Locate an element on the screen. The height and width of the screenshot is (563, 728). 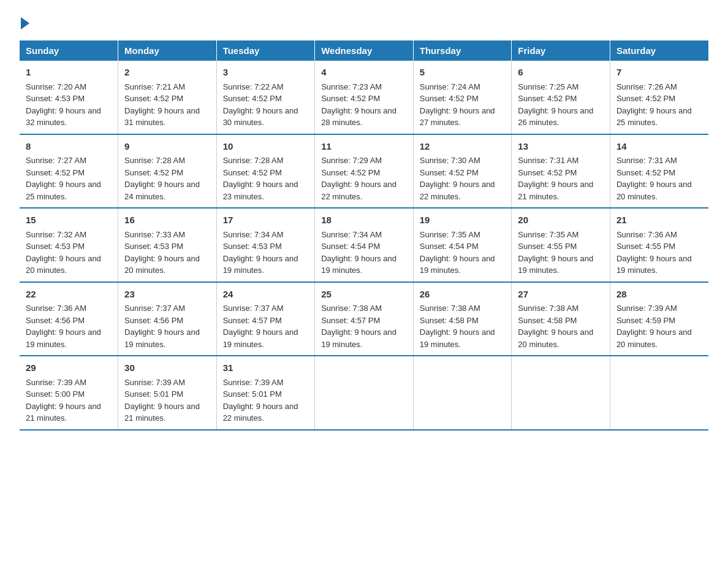
day-number: 16 is located at coordinates (167, 221).